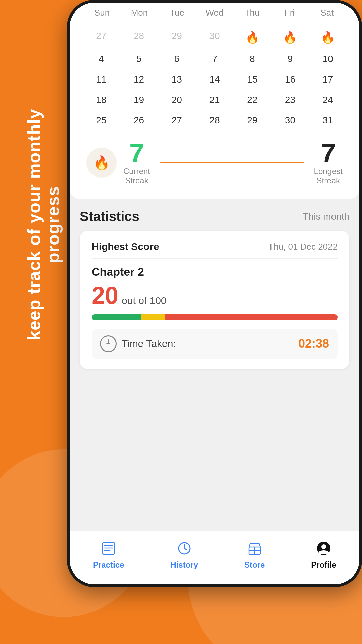 The image size is (362, 644). I want to click on store-icon, so click(255, 548).